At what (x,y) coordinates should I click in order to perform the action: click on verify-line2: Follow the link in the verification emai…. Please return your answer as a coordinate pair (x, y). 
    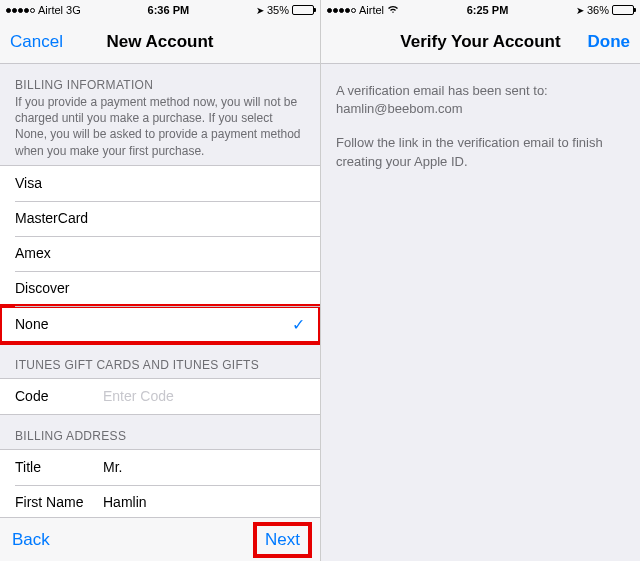
    Looking at the image, I should click on (480, 152).